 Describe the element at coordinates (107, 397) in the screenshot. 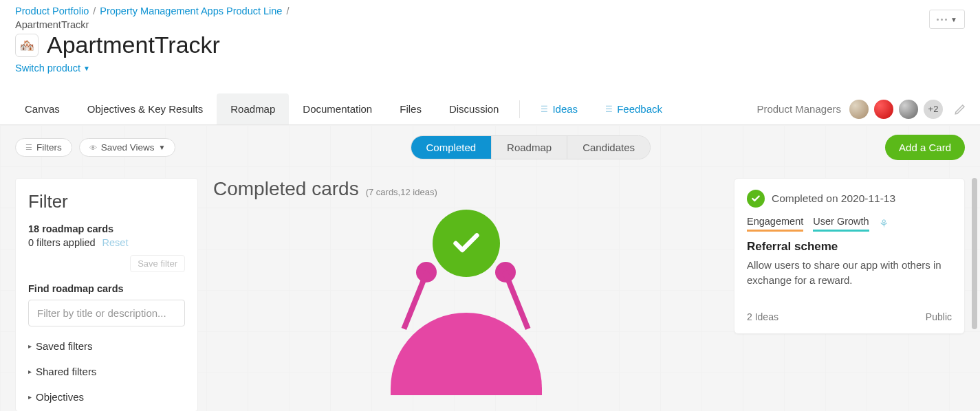

I see `objectives-expander: ▸ Objectives` at that location.